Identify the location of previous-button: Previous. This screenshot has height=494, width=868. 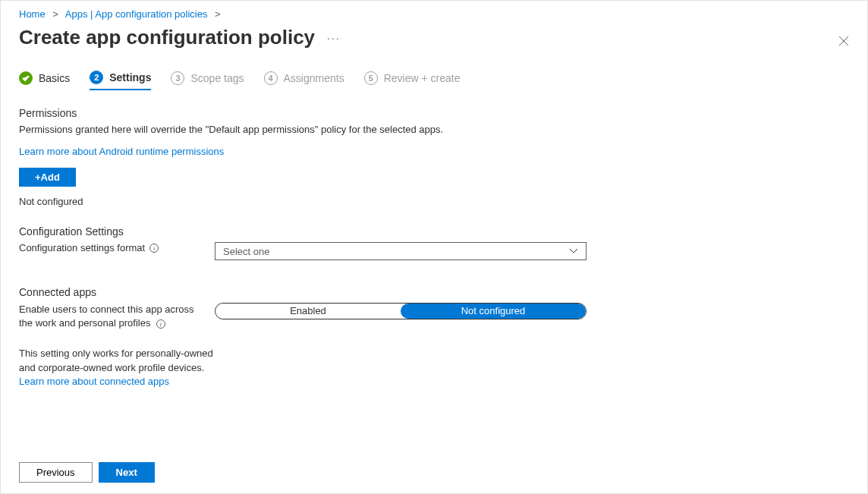
(56, 472).